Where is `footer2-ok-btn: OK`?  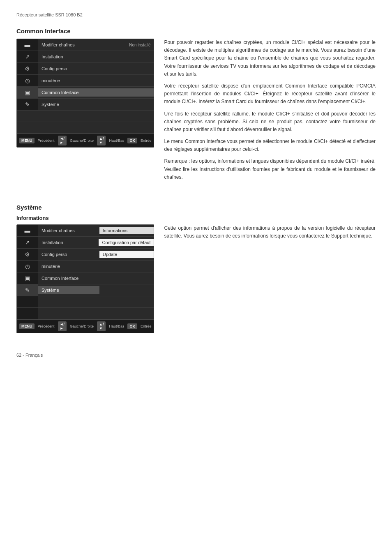 footer2-ok-btn: OK is located at coordinates (132, 326).